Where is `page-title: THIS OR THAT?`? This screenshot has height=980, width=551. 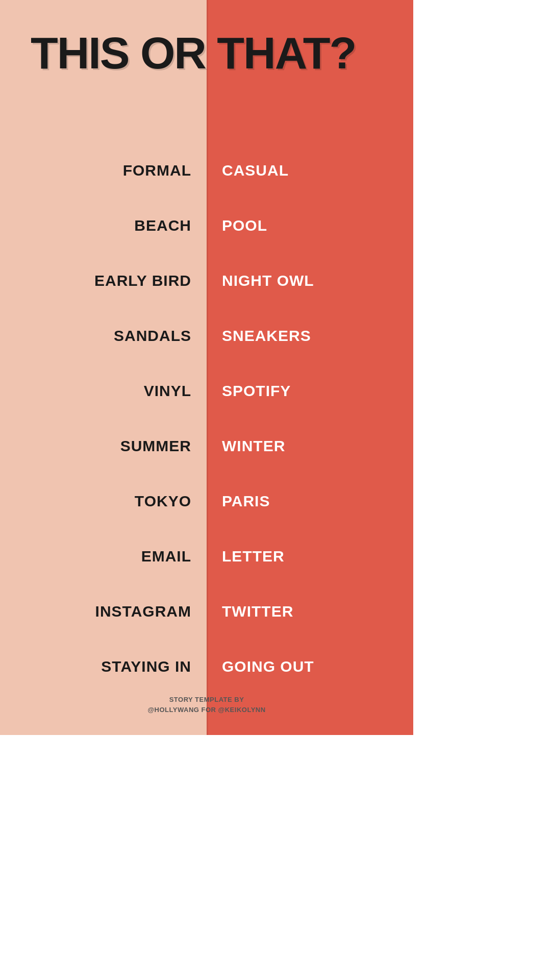
page-title: THIS OR THAT? is located at coordinates (212, 53).